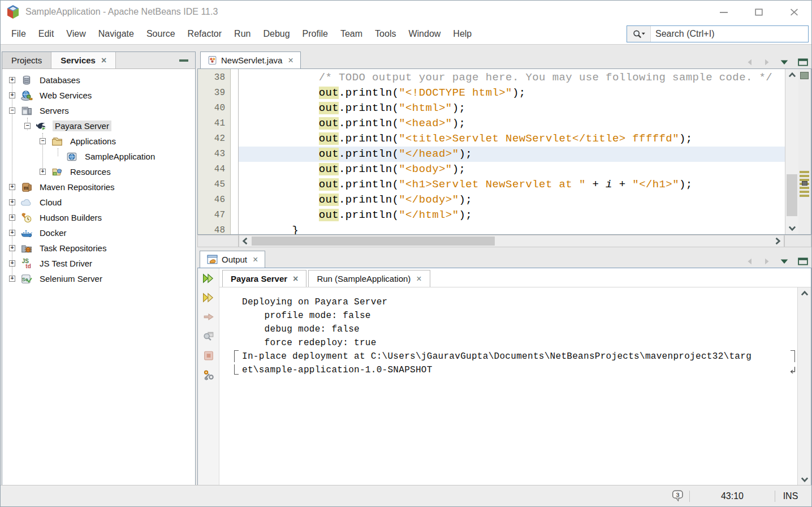  Describe the element at coordinates (84, 60) in the screenshot. I see `tab-services: Services ×` at that location.